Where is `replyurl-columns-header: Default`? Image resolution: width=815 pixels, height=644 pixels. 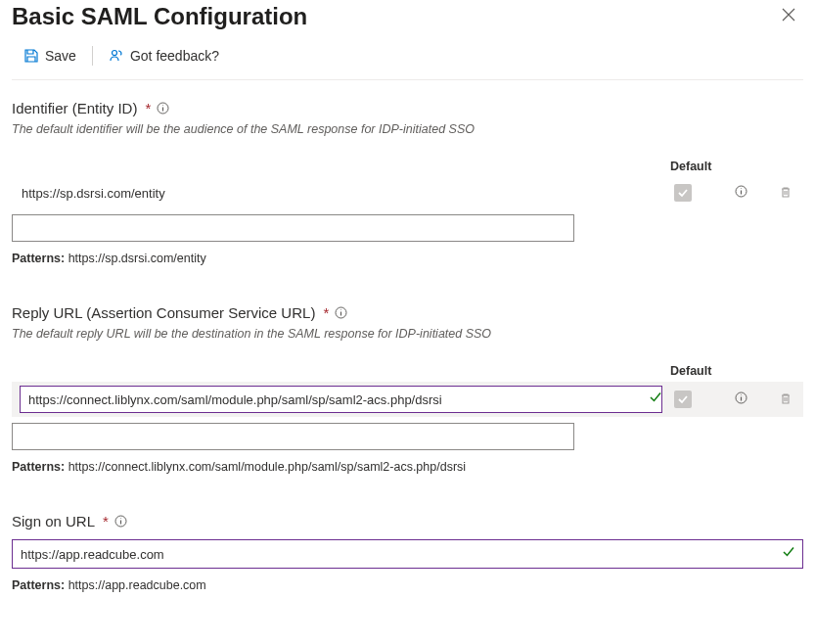
replyurl-columns-header: Default is located at coordinates (407, 371).